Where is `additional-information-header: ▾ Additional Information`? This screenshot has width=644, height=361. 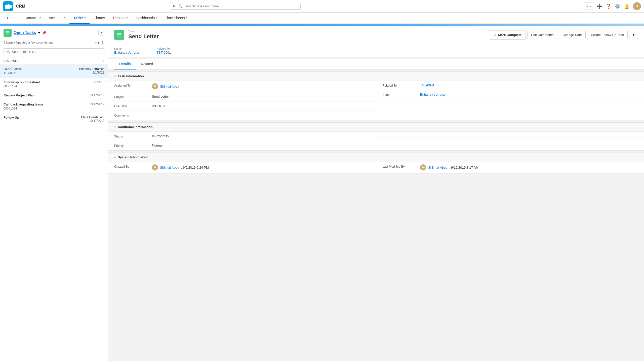 additional-information-header: ▾ Additional Information is located at coordinates (376, 127).